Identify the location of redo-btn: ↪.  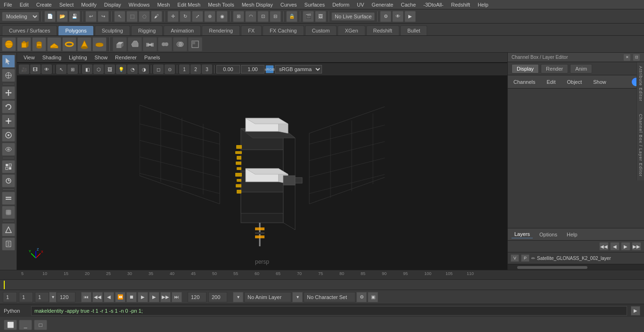
(103, 16).